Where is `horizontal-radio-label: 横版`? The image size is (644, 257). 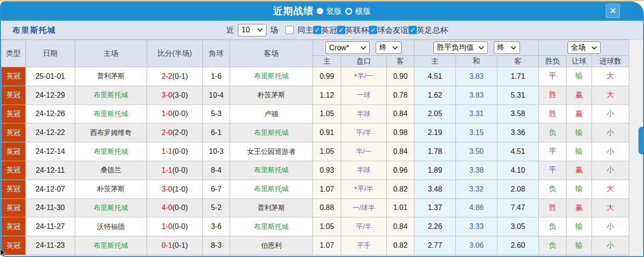
horizontal-radio-label: 横版 is located at coordinates (363, 11).